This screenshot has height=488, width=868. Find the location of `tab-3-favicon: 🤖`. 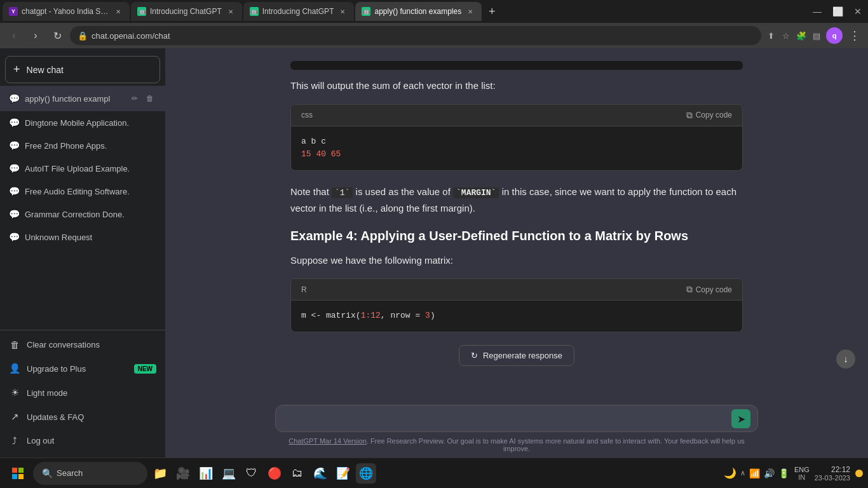

tab-3-favicon: 🤖 is located at coordinates (254, 11).